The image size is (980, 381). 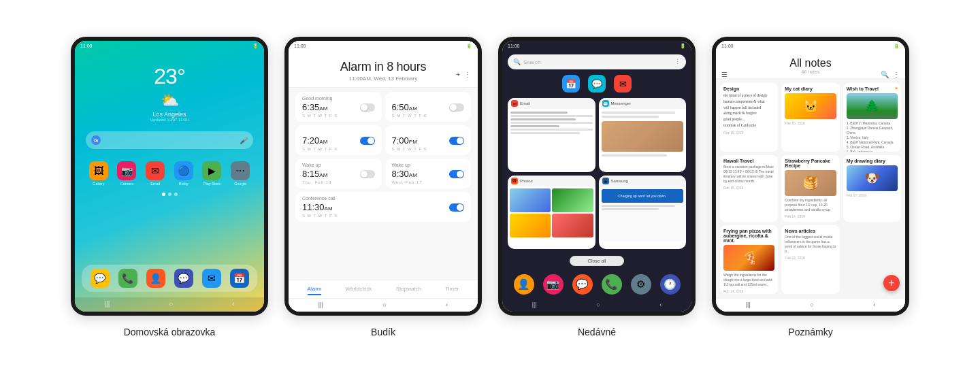 What do you see at coordinates (885, 75) in the screenshot?
I see `notes-search-icon: 🔍` at bounding box center [885, 75].